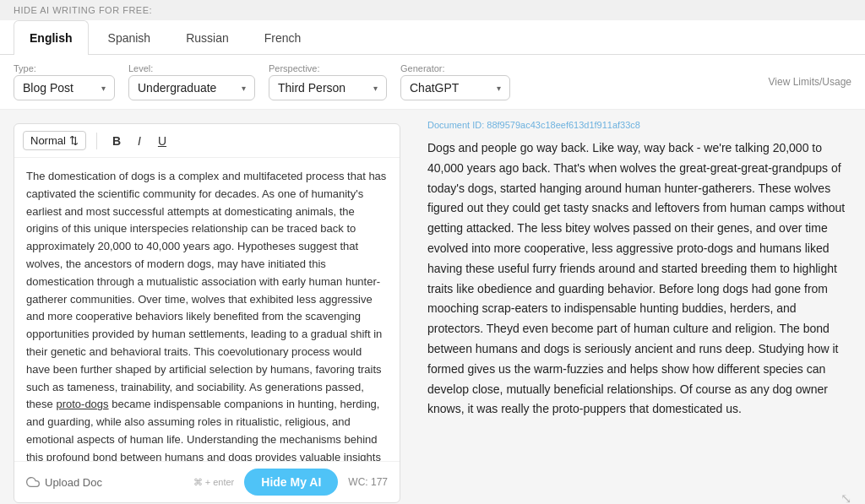 Image resolution: width=865 pixels, height=504 pixels. Describe the element at coordinates (207, 141) in the screenshot. I see `editor-toolbar: Normal ⇅ B I U` at that location.